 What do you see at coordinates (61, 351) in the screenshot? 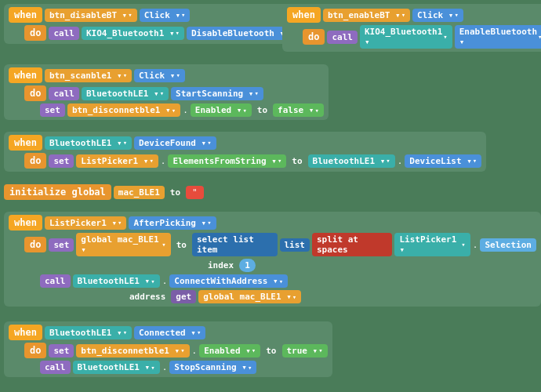
I see `set-label-7: set` at bounding box center [61, 351].